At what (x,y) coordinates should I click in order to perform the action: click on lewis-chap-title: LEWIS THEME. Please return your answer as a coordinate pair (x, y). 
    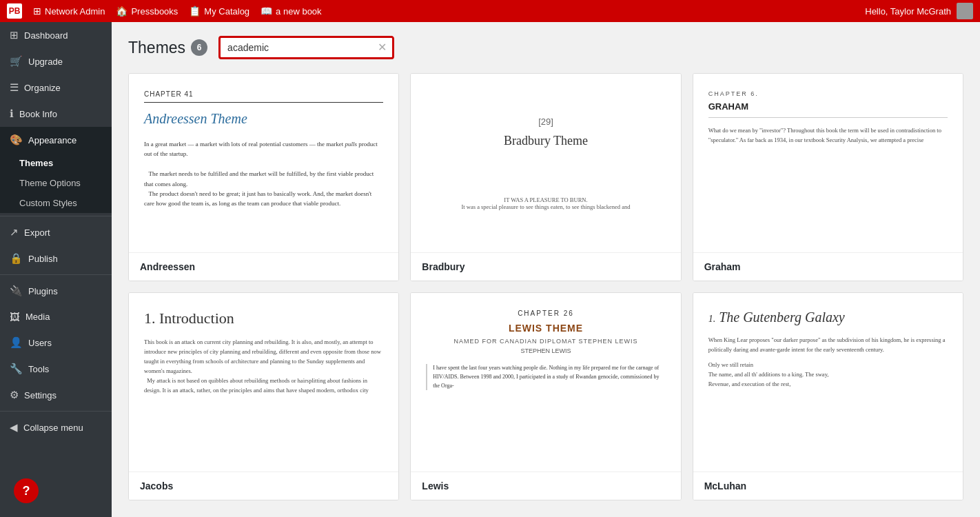
    Looking at the image, I should click on (546, 328).